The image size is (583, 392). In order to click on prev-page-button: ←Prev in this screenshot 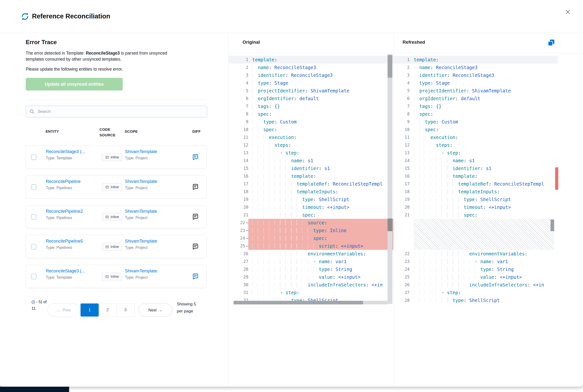, I will do `click(64, 310)`.